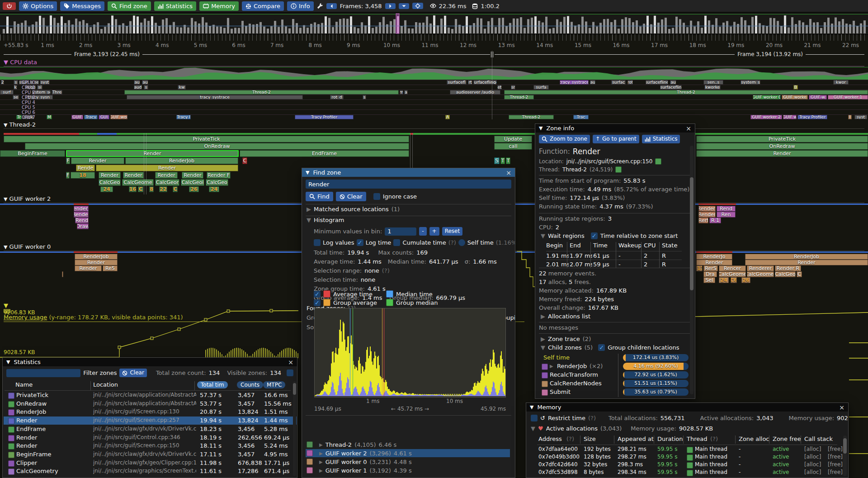 This screenshot has width=868, height=478. I want to click on col-mtpc: MTPC, so click(274, 385).